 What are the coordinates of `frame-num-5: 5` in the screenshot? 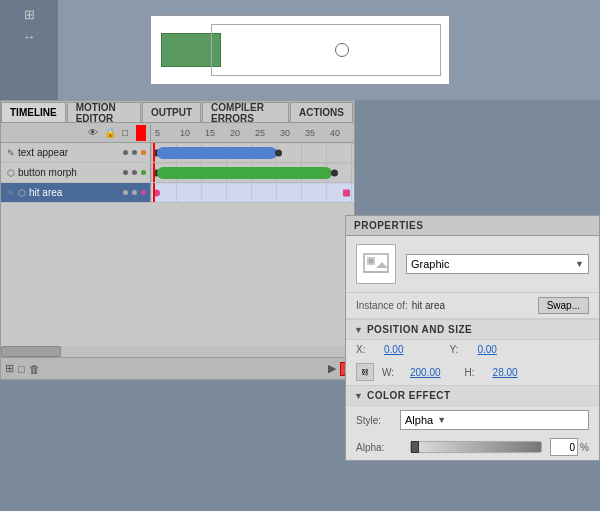 It's located at (168, 133).